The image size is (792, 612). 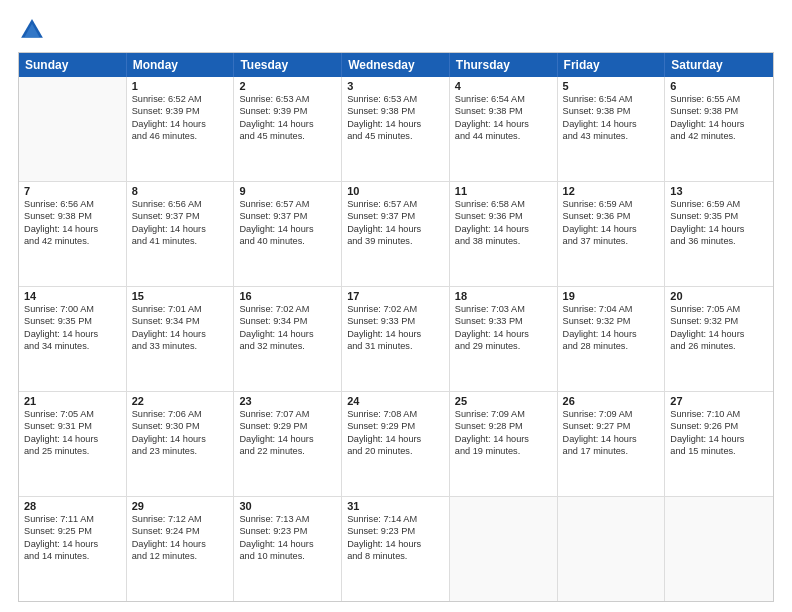 What do you see at coordinates (72, 346) in the screenshot?
I see `daylight-minutes: and 34 minutes.` at bounding box center [72, 346].